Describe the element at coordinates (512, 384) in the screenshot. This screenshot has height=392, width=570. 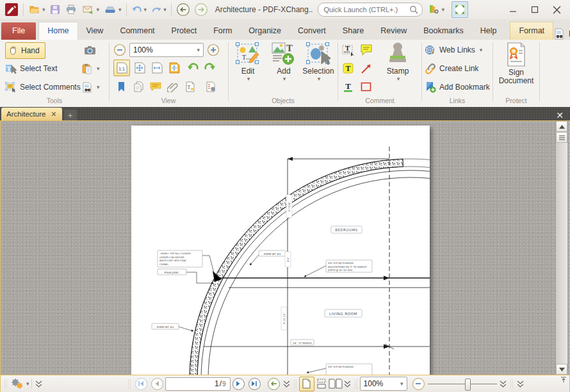
I see `right-grip` at that location.